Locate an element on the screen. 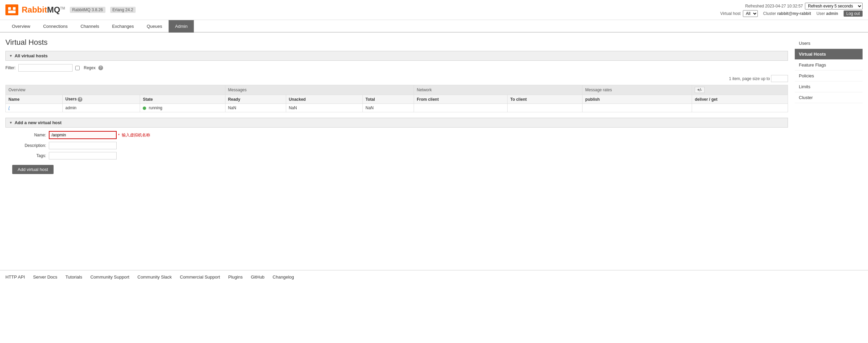 The width and height of the screenshot is (868, 343). plus-minus-cell: +/- is located at coordinates (740, 90).